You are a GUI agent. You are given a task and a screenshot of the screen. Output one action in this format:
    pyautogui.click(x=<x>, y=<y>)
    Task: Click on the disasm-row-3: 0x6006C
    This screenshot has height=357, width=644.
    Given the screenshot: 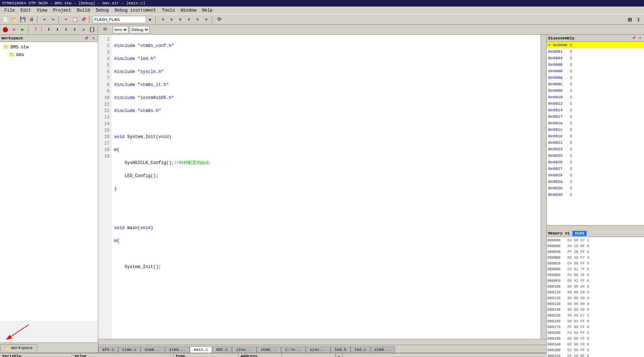 What is the action you would take?
    pyautogui.click(x=596, y=65)
    